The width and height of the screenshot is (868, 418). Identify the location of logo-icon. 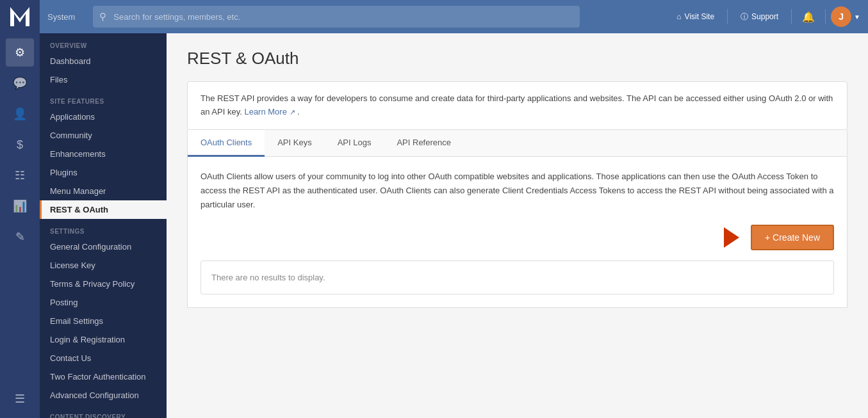
(20, 17).